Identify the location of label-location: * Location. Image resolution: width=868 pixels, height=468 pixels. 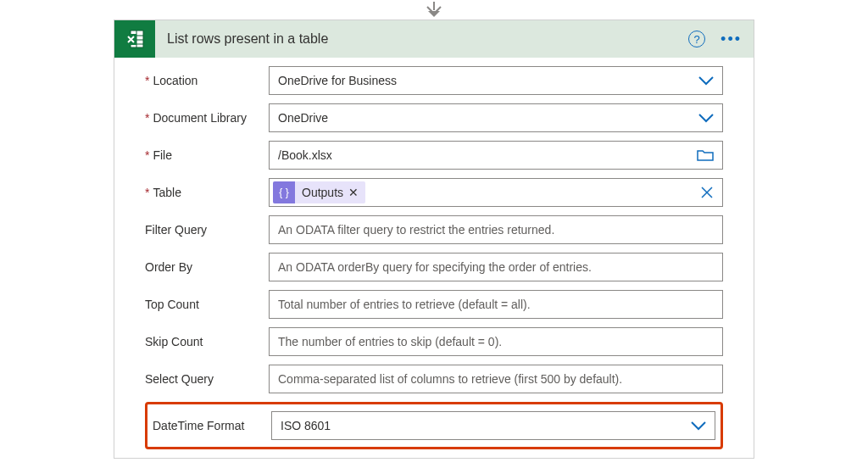
(207, 81).